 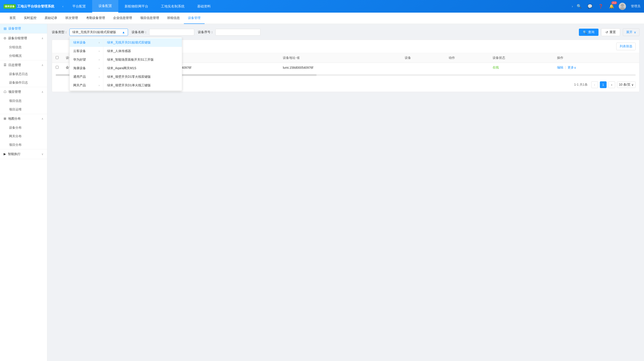 I want to click on expand-button: 展开 ∨, so click(x=631, y=32).